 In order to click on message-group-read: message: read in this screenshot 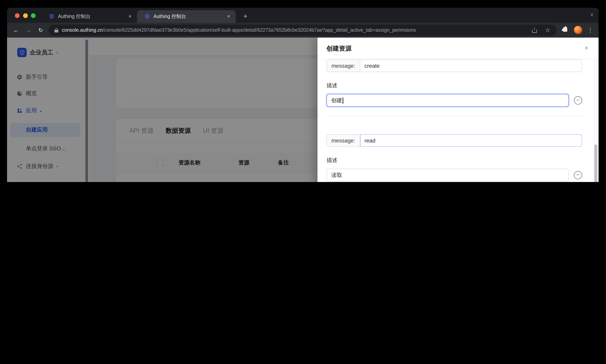, I will do `click(454, 140)`.